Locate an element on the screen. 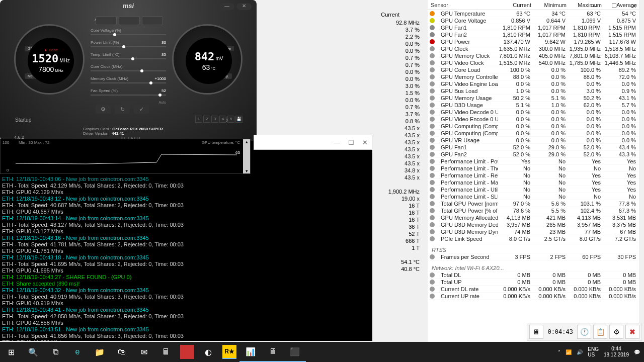 The width and height of the screenshot is (644, 362). slider-1: Power Limit (%)80 is located at coordinates (128, 44).